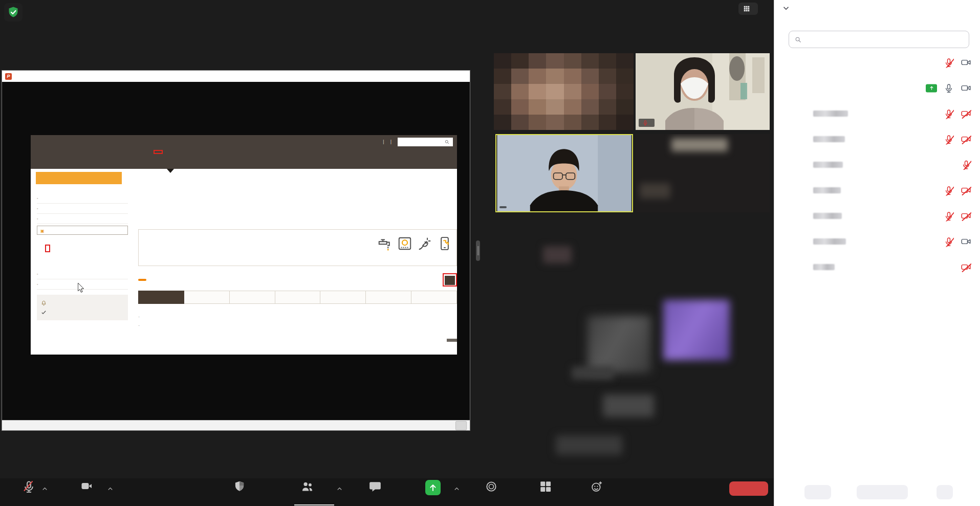  I want to click on mic-muted-icon, so click(949, 114).